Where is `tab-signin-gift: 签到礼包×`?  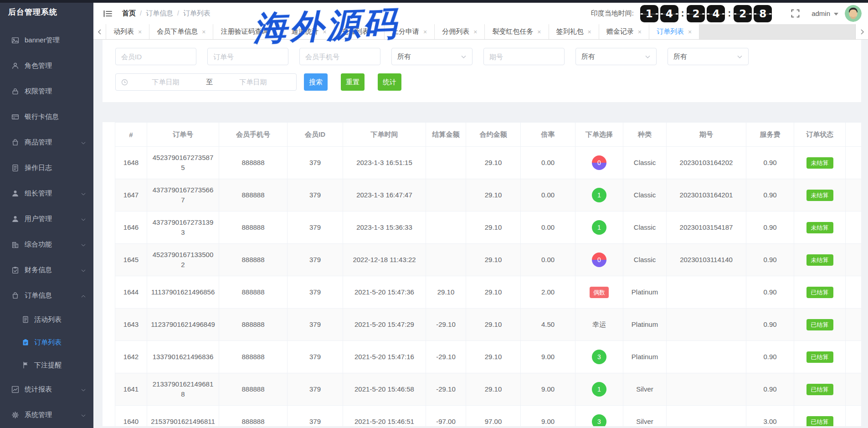 tab-signin-gift: 签到礼包× is located at coordinates (574, 32).